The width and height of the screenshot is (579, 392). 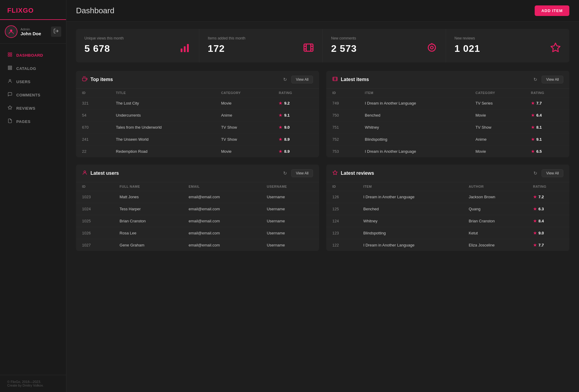 I want to click on col-rating: RATING, so click(x=548, y=187).